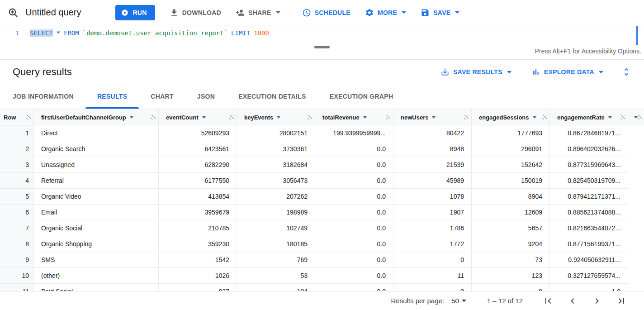 This screenshot has height=310, width=644. Describe the element at coordinates (322, 47) in the screenshot. I see `divider-drag-handle` at that location.